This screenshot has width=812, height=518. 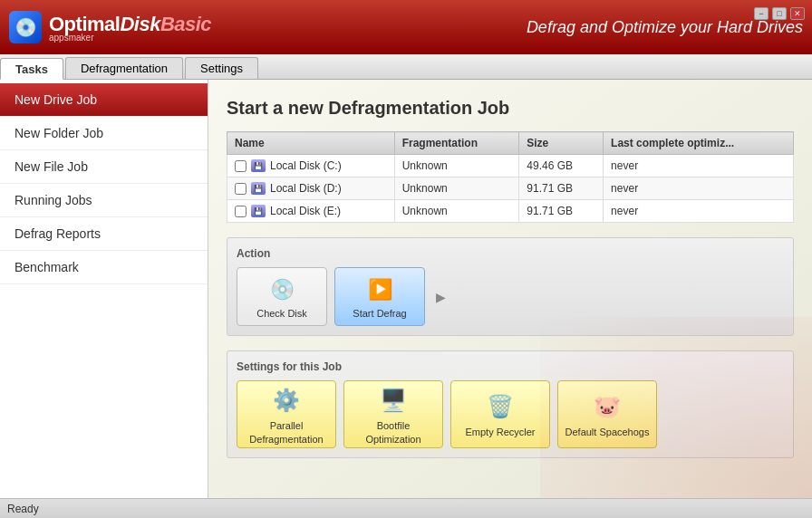 I want to click on drive-checkbox-c, so click(x=241, y=167).